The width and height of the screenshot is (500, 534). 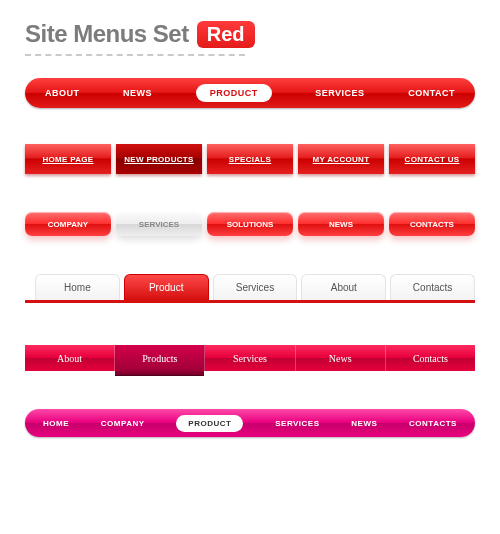 What do you see at coordinates (344, 287) in the screenshot?
I see `menu4-about: About` at bounding box center [344, 287].